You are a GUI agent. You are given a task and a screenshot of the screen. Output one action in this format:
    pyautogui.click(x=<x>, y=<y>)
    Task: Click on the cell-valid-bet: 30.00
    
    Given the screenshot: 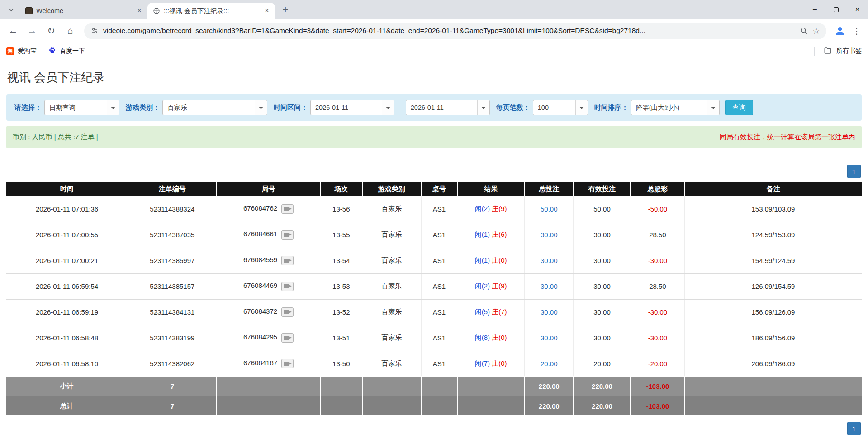 What is the action you would take?
    pyautogui.click(x=602, y=338)
    